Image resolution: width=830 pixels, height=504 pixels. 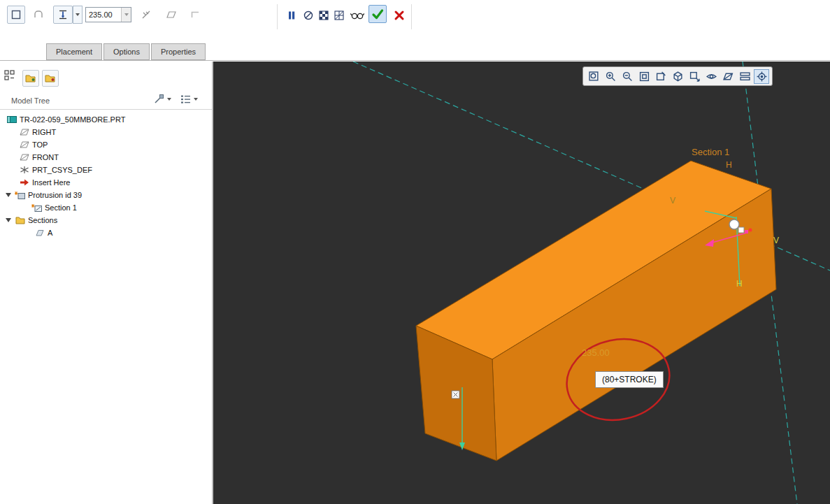 I want to click on annotation-display-button, so click(x=711, y=77).